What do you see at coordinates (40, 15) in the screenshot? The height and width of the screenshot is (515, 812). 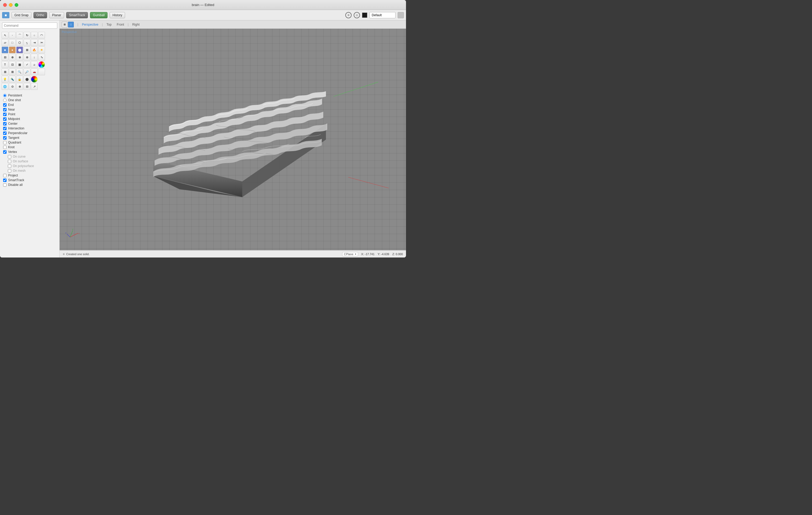 I see `ortho-button: Ortho` at bounding box center [40, 15].